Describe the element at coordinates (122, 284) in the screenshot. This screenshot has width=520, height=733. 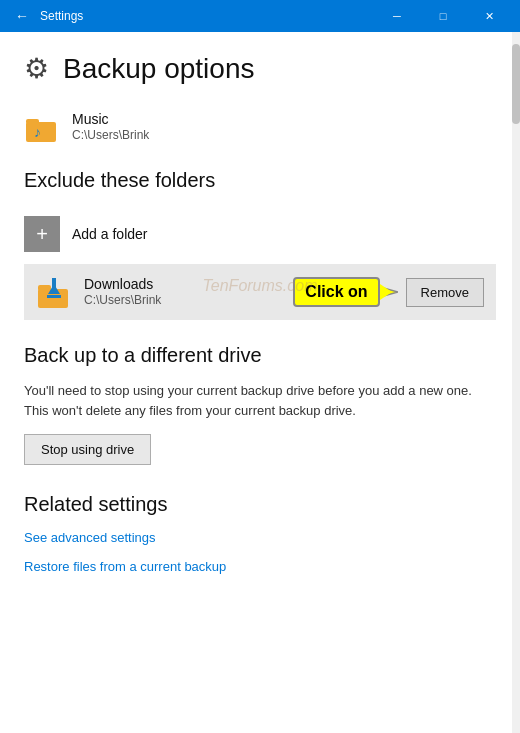
I see `downloads-item-name: Downloads` at that location.